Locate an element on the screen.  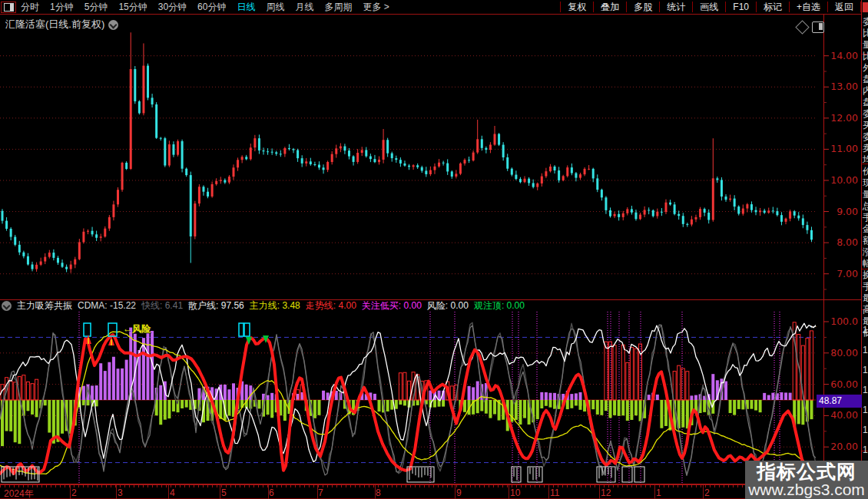
month-label: 6 is located at coordinates (272, 493).